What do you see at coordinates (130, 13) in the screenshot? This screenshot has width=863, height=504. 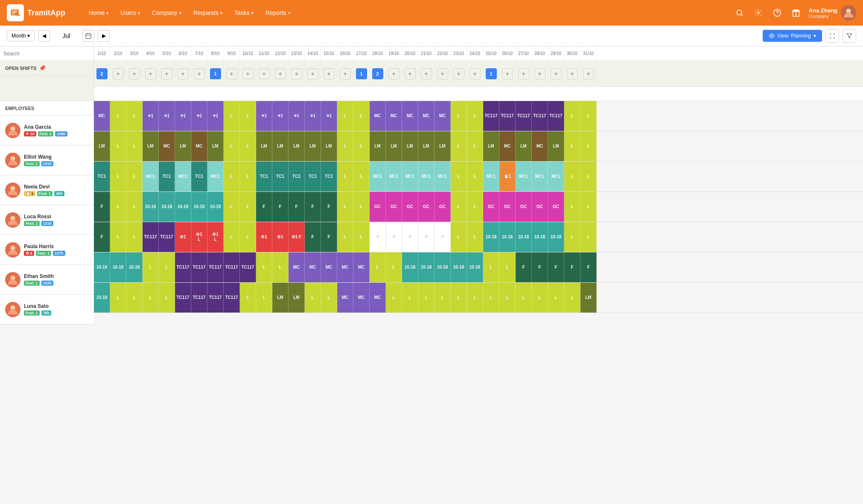 I see `nav-users: Users ▾` at bounding box center [130, 13].